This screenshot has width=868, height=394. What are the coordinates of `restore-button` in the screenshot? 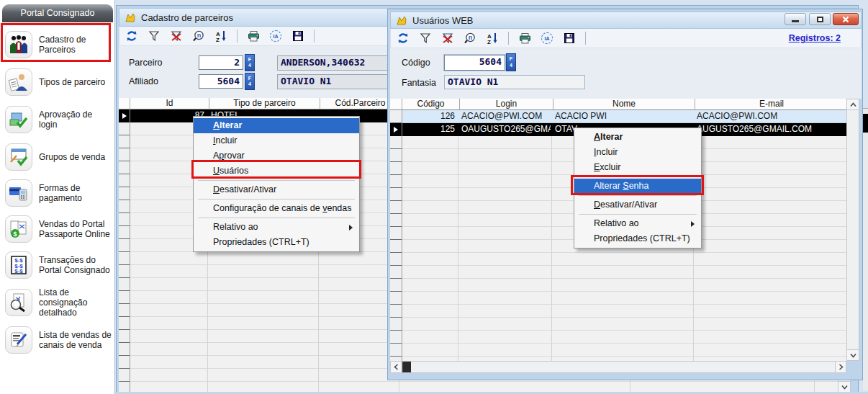 It's located at (820, 19).